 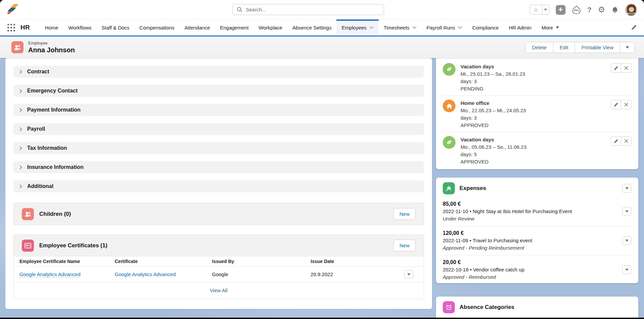 What do you see at coordinates (163, 261) in the screenshot?
I see `column-header: Certificate` at bounding box center [163, 261].